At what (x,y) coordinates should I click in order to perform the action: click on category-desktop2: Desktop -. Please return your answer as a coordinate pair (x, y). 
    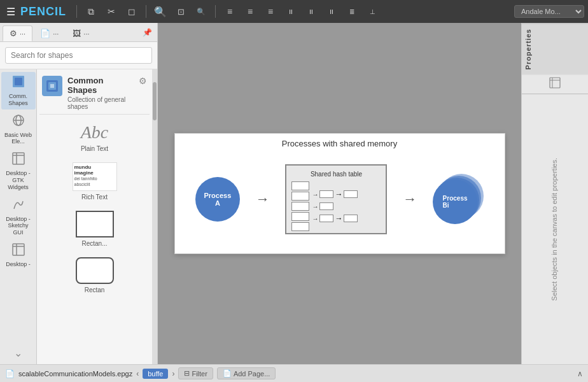
    Looking at the image, I should click on (18, 255).